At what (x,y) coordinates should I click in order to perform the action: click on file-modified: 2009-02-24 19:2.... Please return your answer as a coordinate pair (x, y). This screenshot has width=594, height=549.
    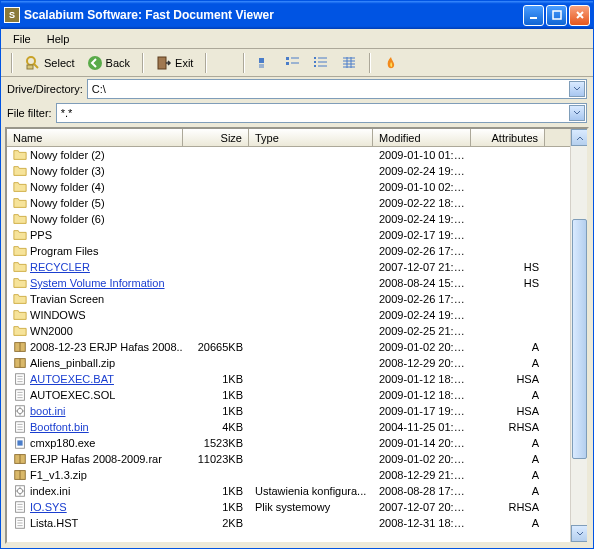
    Looking at the image, I should click on (422, 171).